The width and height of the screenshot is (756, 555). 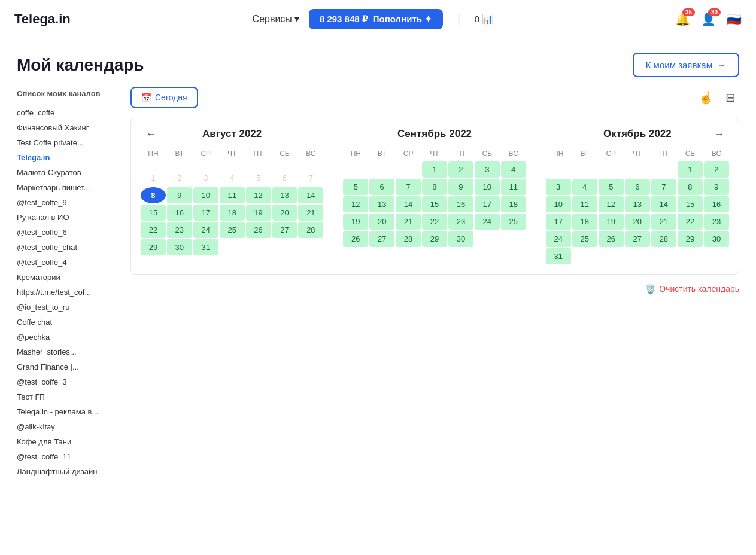 I want to click on sidebar-item: @test_coffe_11, so click(x=69, y=457).